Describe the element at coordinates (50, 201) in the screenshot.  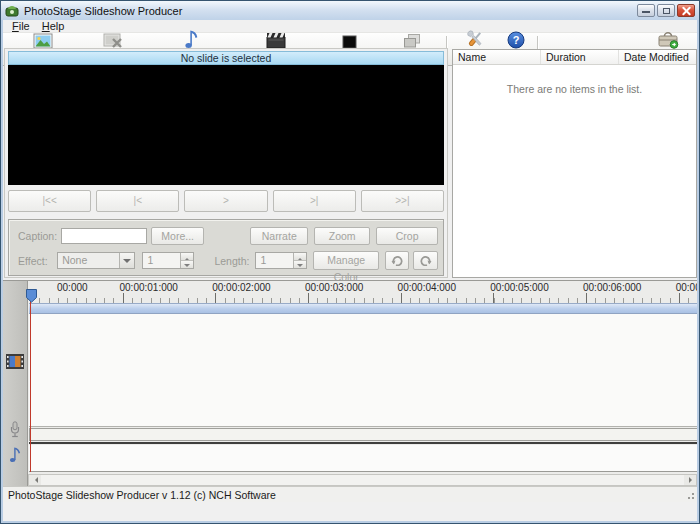
I see `go-first-button: |<<` at that location.